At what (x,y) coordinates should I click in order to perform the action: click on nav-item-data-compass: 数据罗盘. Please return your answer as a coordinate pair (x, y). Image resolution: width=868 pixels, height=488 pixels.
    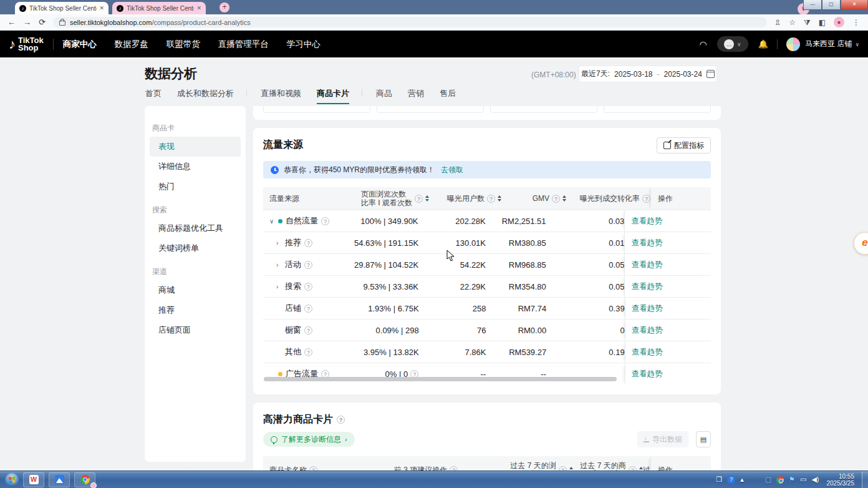
    Looking at the image, I should click on (132, 44).